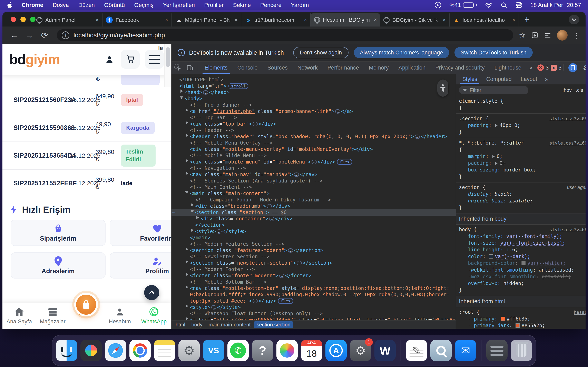 The height and width of the screenshot is (367, 588). I want to click on scrollbar-thumb, so click(168, 57).